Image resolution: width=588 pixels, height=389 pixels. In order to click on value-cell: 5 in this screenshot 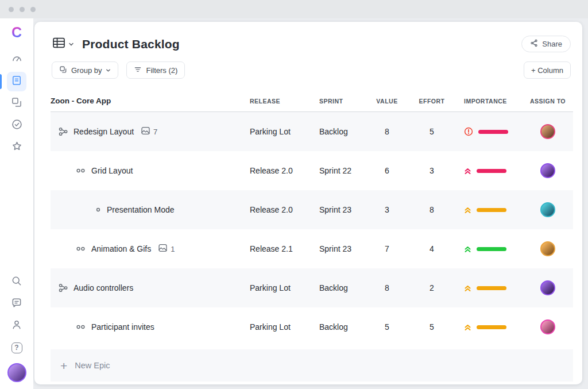, I will do `click(387, 327)`.